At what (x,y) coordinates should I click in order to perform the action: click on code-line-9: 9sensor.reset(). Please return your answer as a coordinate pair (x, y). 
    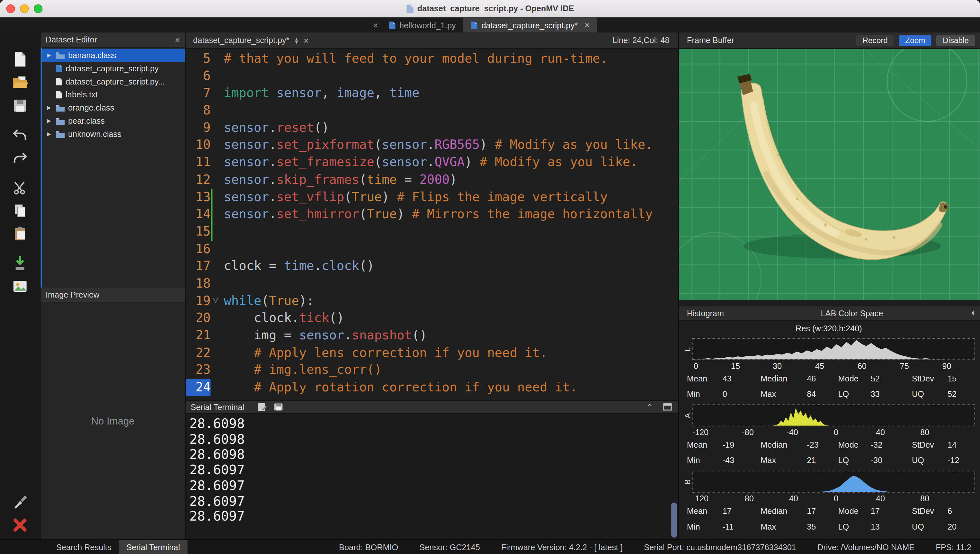
    Looking at the image, I should click on (432, 128).